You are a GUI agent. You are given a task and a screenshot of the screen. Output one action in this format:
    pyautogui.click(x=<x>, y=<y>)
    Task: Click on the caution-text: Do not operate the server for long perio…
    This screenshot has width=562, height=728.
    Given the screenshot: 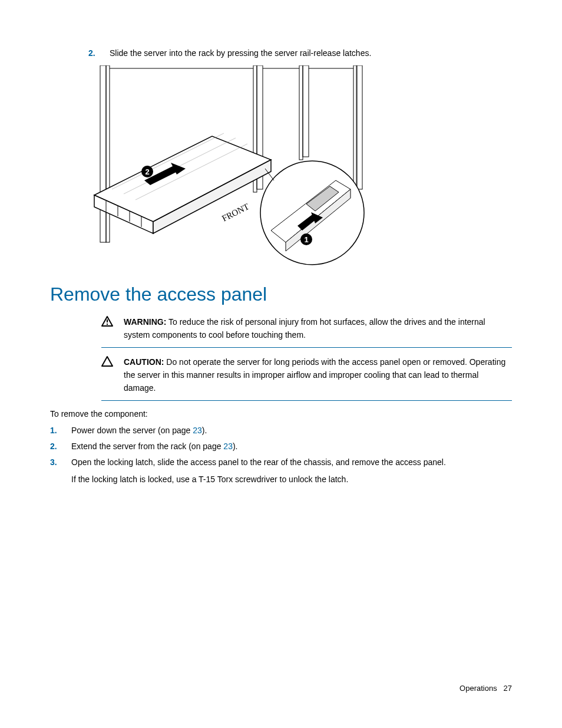 What is the action you would take?
    pyautogui.click(x=315, y=375)
    